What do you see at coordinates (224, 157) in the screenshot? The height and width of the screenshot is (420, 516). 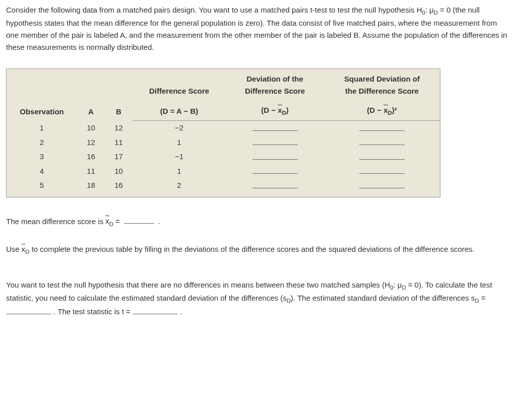 I see `table-row: 31617−1` at bounding box center [224, 157].